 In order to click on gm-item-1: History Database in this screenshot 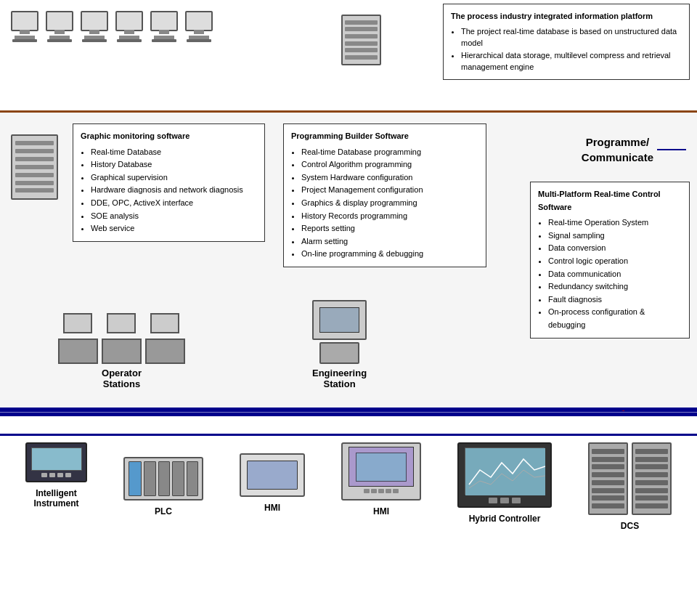, I will do `click(174, 165)`.